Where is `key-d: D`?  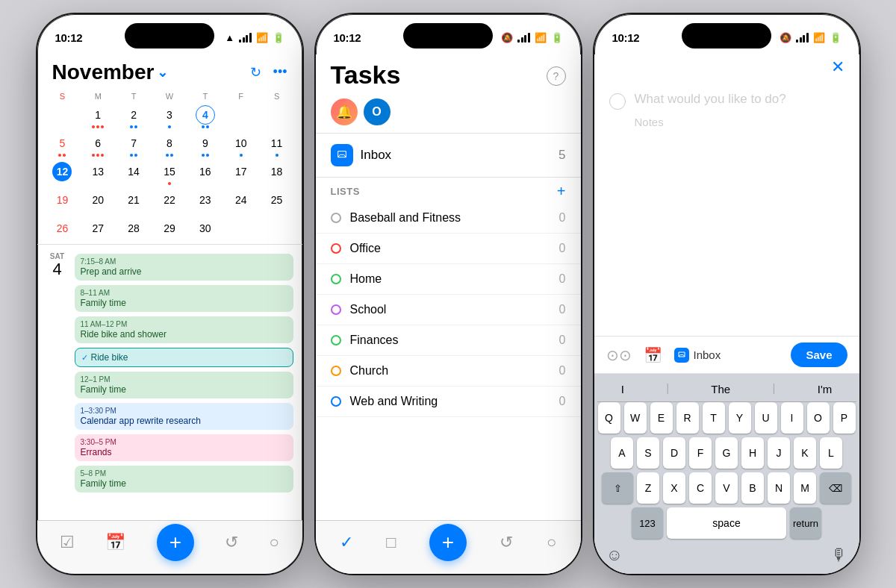
key-d: D is located at coordinates (674, 453).